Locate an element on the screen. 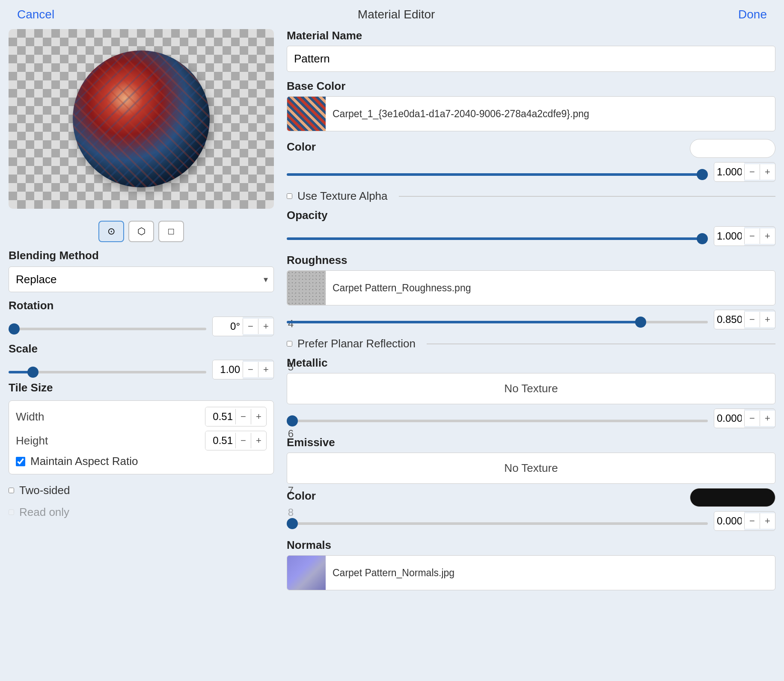 Image resolution: width=784 pixels, height=681 pixels. scale-value-box: − + is located at coordinates (243, 370).